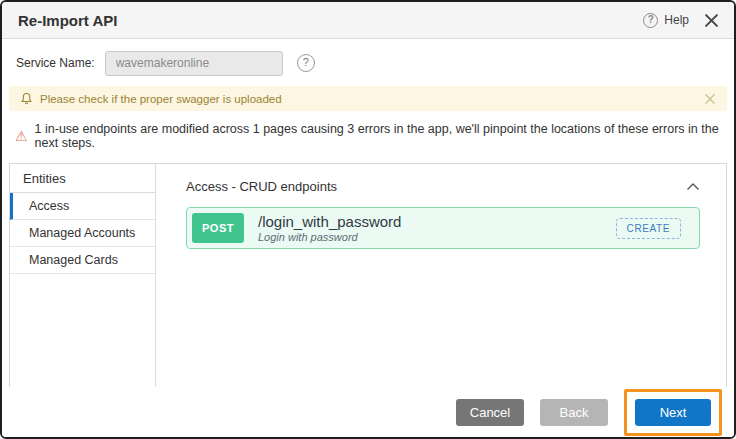  What do you see at coordinates (330, 222) in the screenshot?
I see `endpoint-path: /login_with_password` at bounding box center [330, 222].